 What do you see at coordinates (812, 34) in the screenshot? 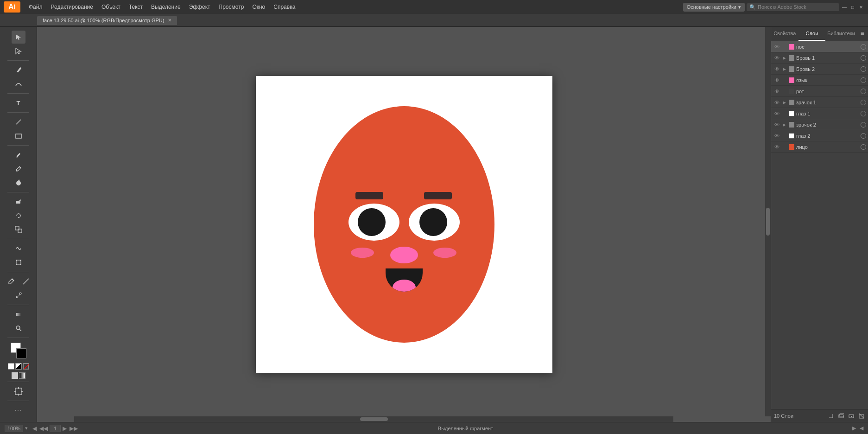
I see `layers-tab: Слои` at bounding box center [812, 34].